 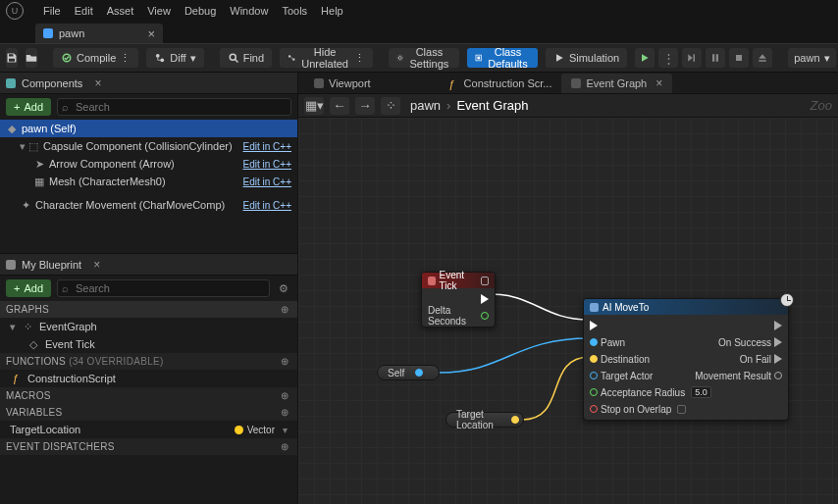 I want to click on menu-asset: Asset, so click(x=121, y=11).